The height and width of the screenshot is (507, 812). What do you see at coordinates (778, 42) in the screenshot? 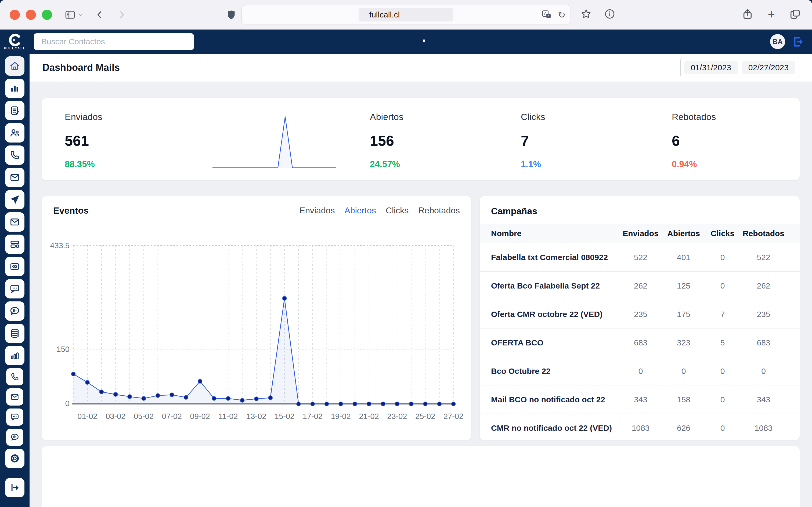
I see `avatar: BA` at bounding box center [778, 42].